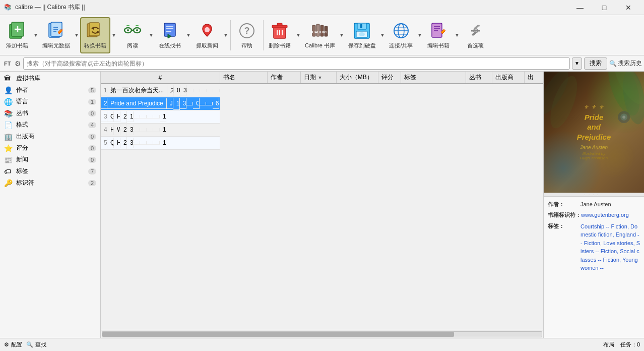  I want to click on cover-title: PrideandPrejudice, so click(594, 127).